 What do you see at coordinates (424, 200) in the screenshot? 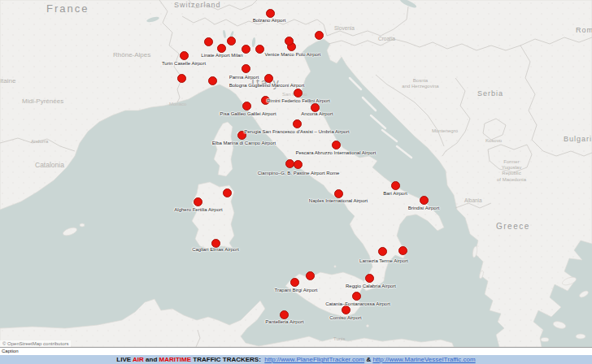
I see `airport-marker-brindisi-airport` at bounding box center [424, 200].